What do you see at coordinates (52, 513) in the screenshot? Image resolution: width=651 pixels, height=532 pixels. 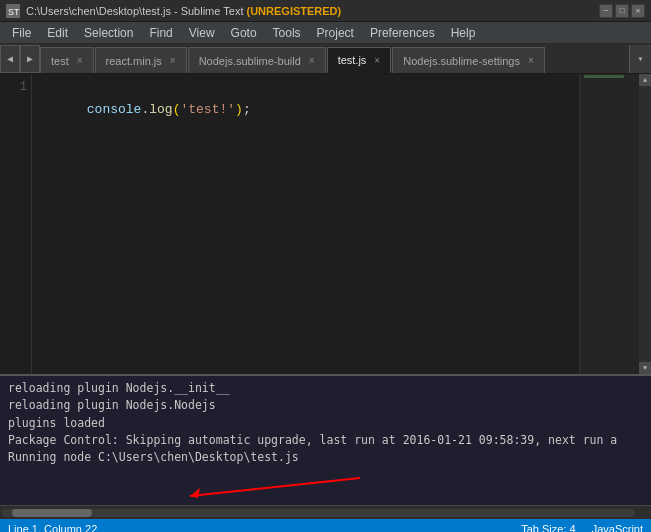 I see `scroll-thumb` at bounding box center [52, 513].